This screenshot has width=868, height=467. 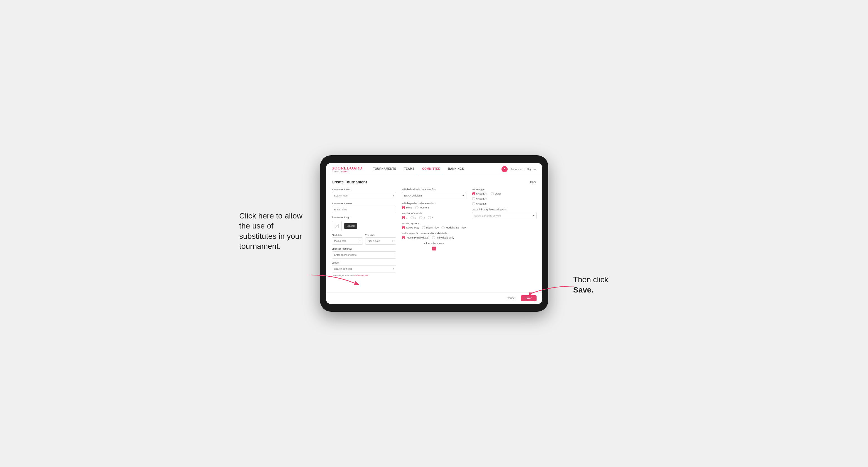 I want to click on start-date-field: Start date ☐, so click(x=347, y=239).